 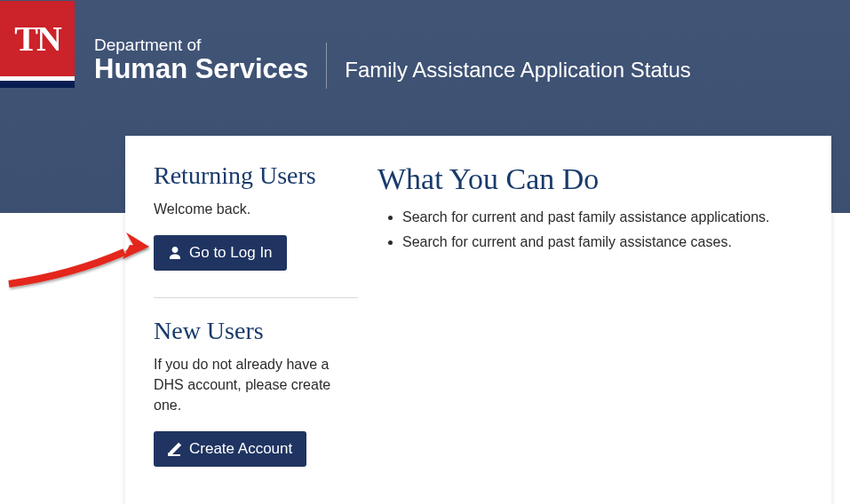 What do you see at coordinates (230, 449) in the screenshot?
I see `create-account-button: Create Account` at bounding box center [230, 449].